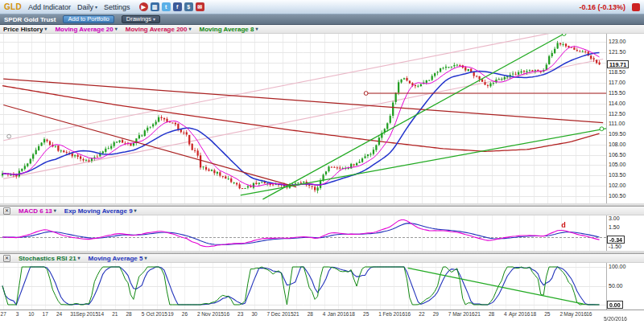 The width and height of the screenshot is (644, 328). What do you see at coordinates (37, 211) in the screenshot?
I see `macd-menu: MACD 6 13 ▾` at bounding box center [37, 211].